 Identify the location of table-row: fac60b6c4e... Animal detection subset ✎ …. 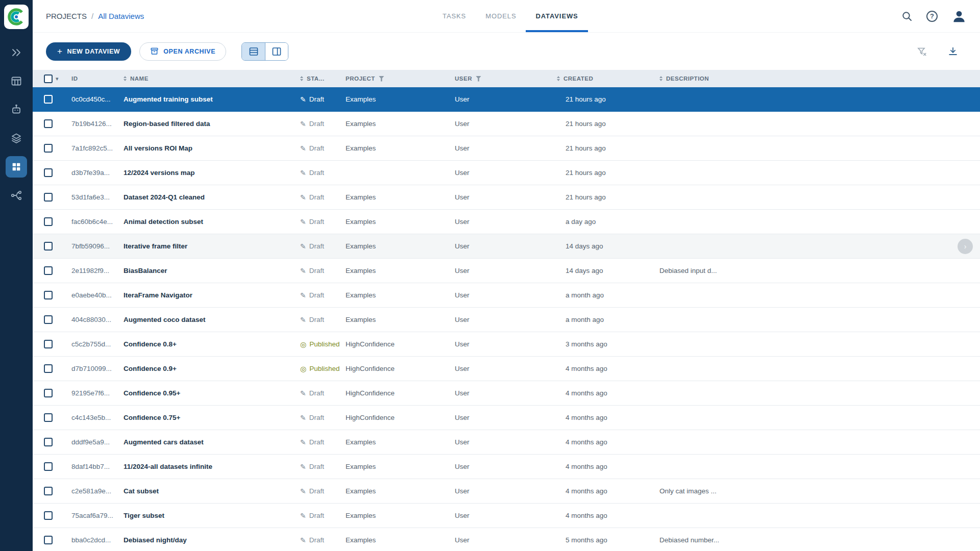
(506, 222).